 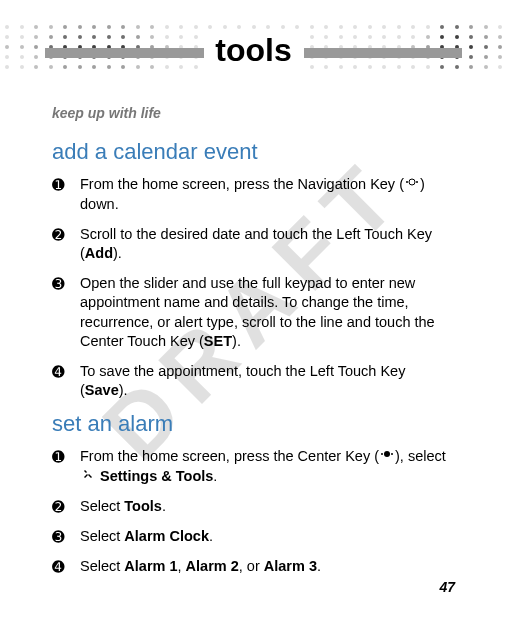 I want to click on step-text: Select Tools., so click(x=268, y=507).